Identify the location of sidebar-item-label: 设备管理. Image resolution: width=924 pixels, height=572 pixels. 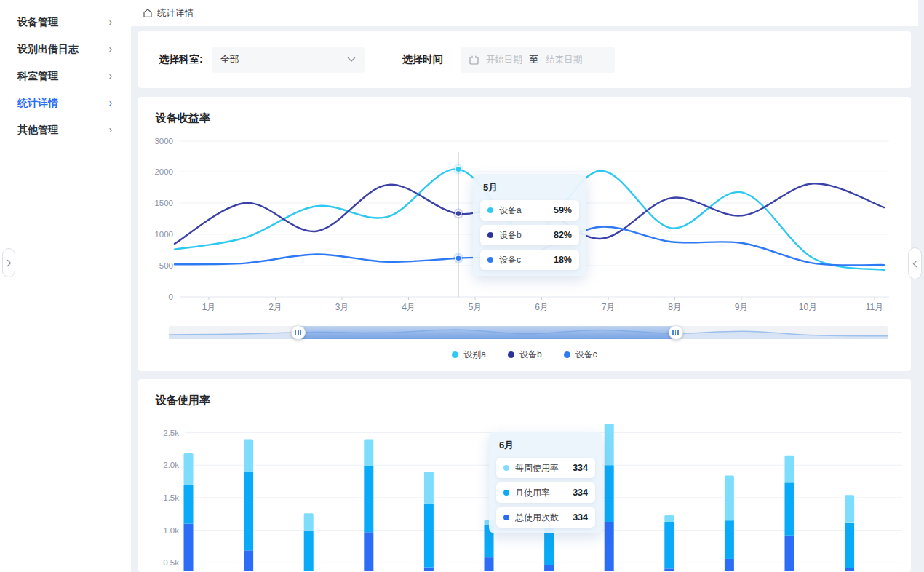
(38, 23).